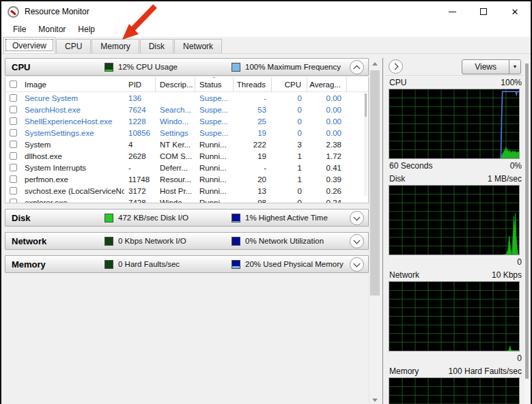  I want to click on table-row: System4NT Ker...Runni...22232.38, so click(187, 145).